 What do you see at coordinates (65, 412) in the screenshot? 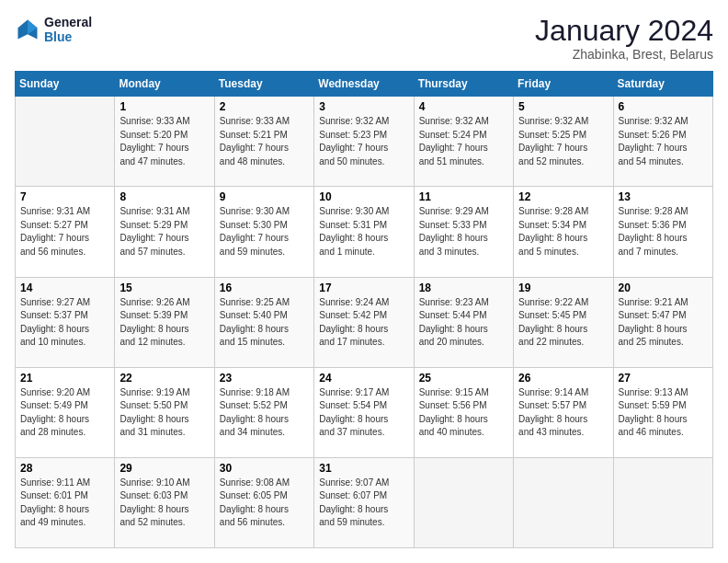
I see `table-row: 21Sunrise: 9:20 AM Sunset: 5:49 PM Dayli…` at bounding box center [65, 412].